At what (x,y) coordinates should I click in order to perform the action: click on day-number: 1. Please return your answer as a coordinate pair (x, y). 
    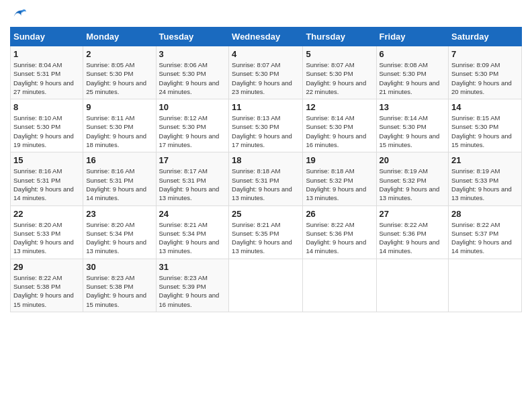
    Looking at the image, I should click on (47, 54).